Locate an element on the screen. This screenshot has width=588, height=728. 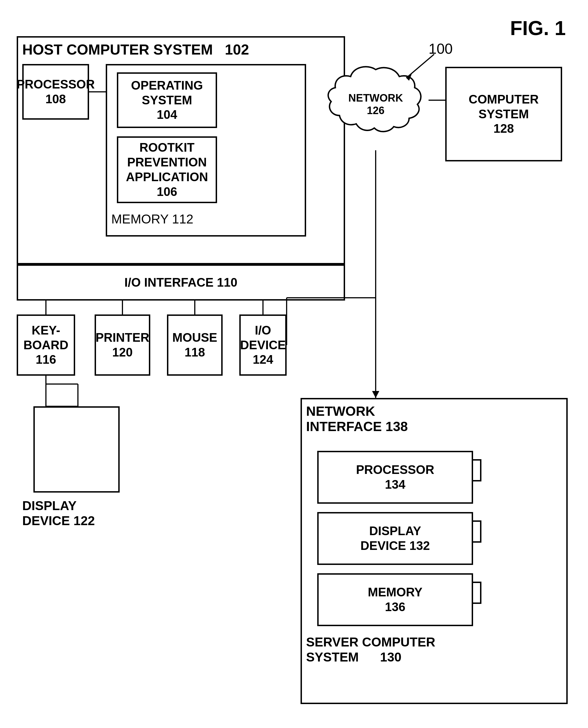
operating-system-box: OPERATINGSYSTEM 104 is located at coordinates (167, 100).